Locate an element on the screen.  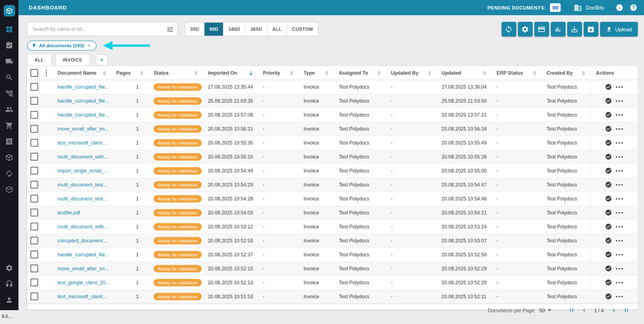
tab-invoice: INVOICE is located at coordinates (73, 60).